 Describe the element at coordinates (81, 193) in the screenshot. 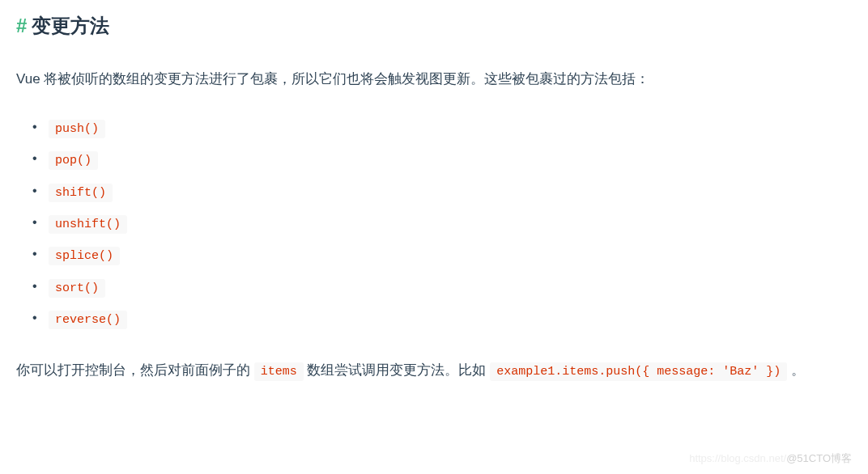

I see `method-code: shift()` at that location.